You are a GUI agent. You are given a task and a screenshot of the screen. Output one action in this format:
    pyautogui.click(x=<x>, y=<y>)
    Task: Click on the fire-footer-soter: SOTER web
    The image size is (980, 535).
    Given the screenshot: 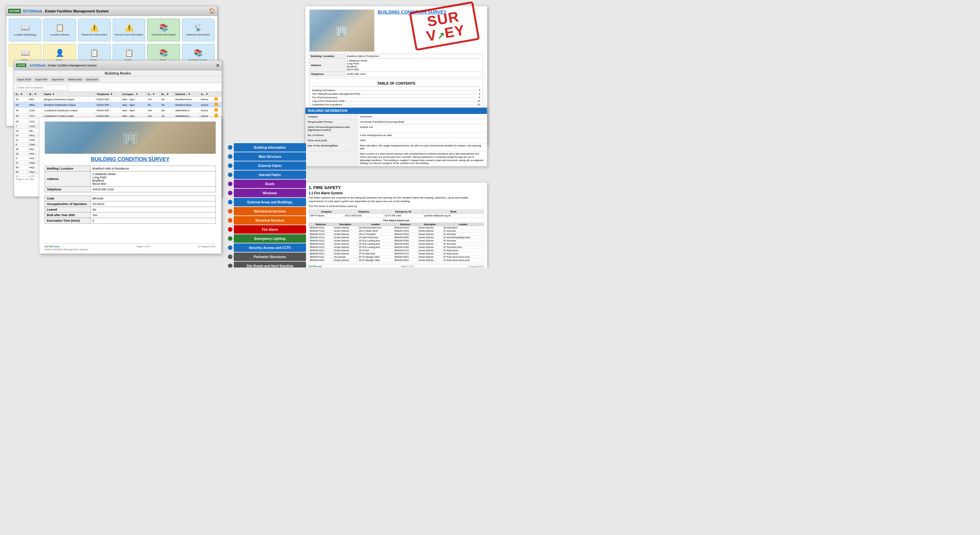 What is the action you would take?
    pyautogui.click(x=315, y=267)
    